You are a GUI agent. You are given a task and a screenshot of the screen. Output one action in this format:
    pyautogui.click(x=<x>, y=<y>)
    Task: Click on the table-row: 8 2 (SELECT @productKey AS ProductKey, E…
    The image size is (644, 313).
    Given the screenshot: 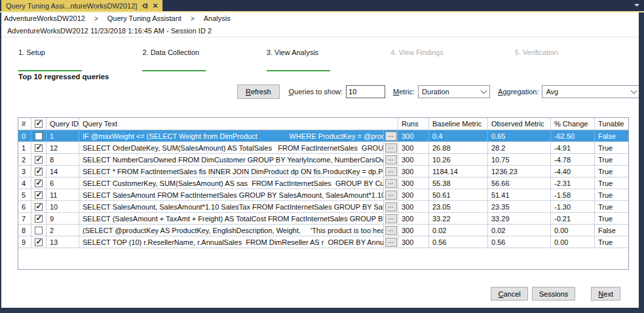 What is the action you would take?
    pyautogui.click(x=324, y=230)
    